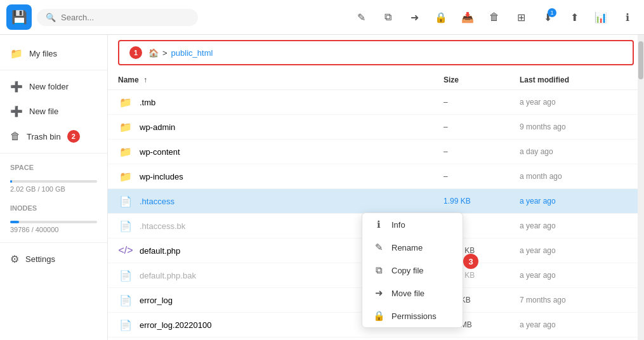  I want to click on sidebar-label-trashbin: Trash bin, so click(44, 137).